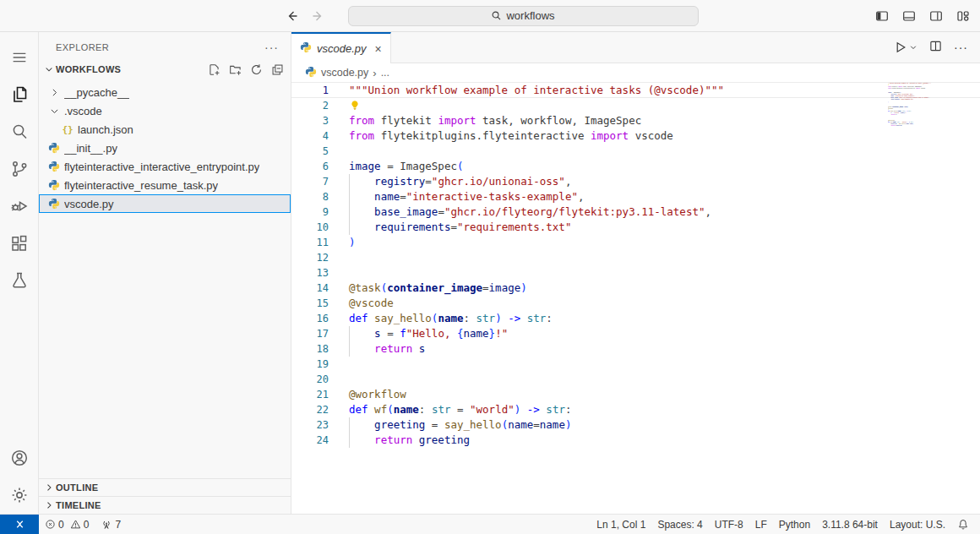 The height and width of the screenshot is (534, 980). Describe the element at coordinates (664, 212) in the screenshot. I see `code-line: base_image="ghcr.io/flyteorg/flytekit:py…` at that location.